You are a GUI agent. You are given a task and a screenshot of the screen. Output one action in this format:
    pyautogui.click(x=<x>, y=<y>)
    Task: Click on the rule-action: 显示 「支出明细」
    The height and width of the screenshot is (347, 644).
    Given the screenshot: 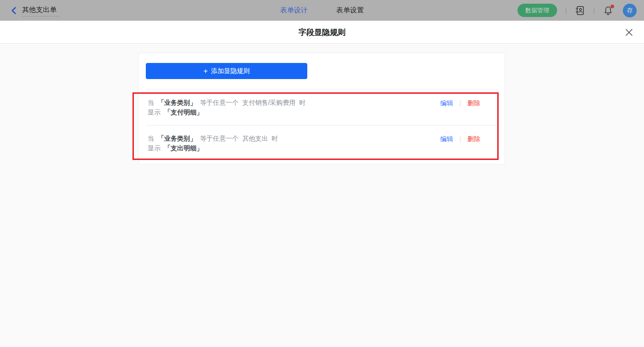 What is the action you would take?
    pyautogui.click(x=294, y=148)
    